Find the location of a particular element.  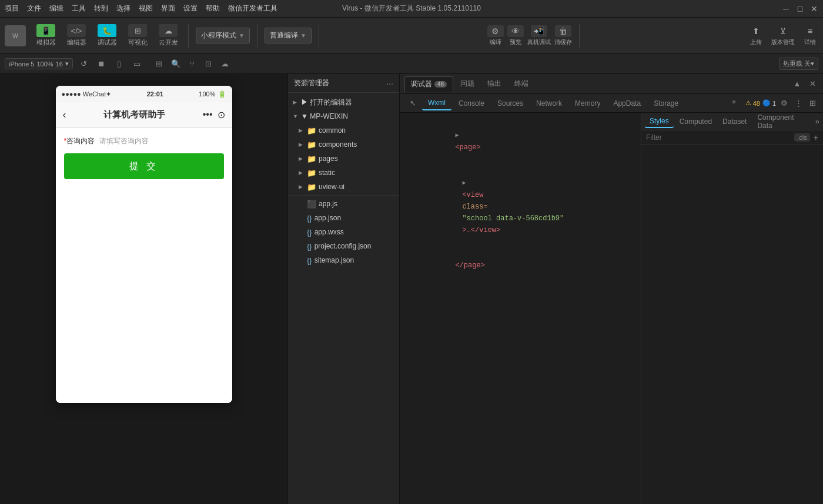

styles-tab-dataset: Dataset is located at coordinates (735, 122).